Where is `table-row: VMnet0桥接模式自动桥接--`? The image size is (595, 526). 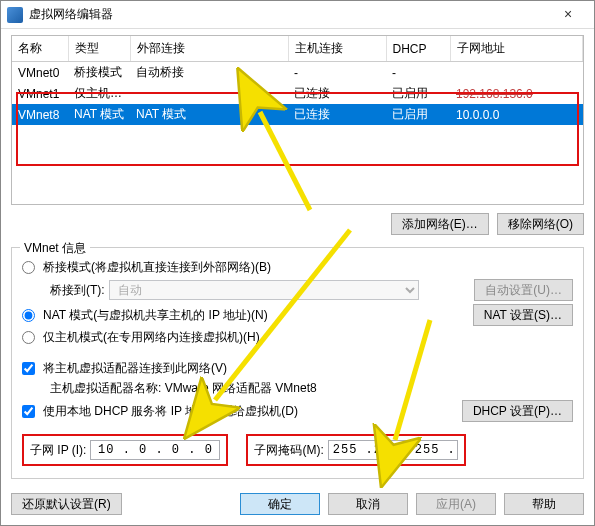 table-row: VMnet0桥接模式自动桥接-- is located at coordinates (298, 73).